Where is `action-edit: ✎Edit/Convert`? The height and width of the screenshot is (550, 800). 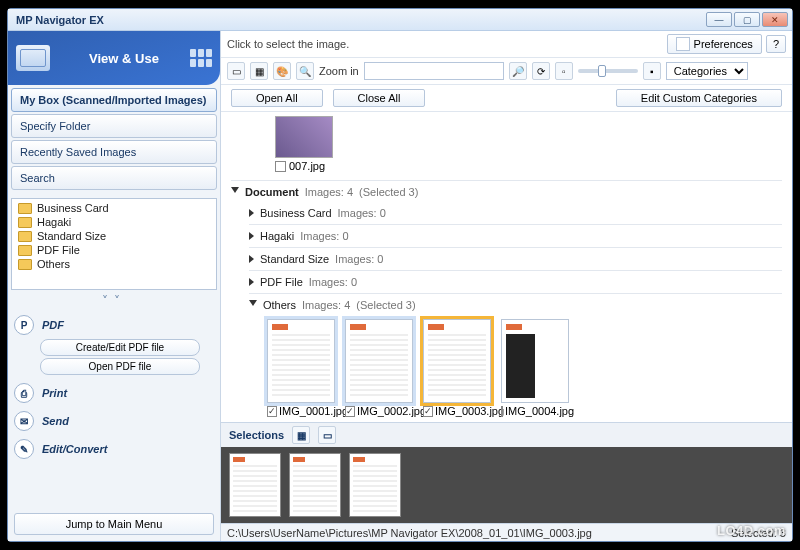
action-edit: ✎Edit/Convert is located at coordinates (114, 449).